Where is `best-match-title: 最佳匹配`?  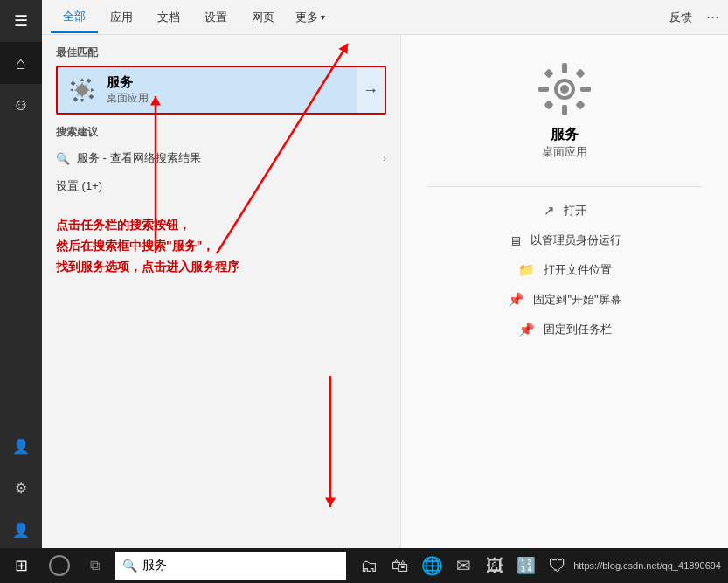
best-match-title: 最佳匹配 is located at coordinates (221, 52).